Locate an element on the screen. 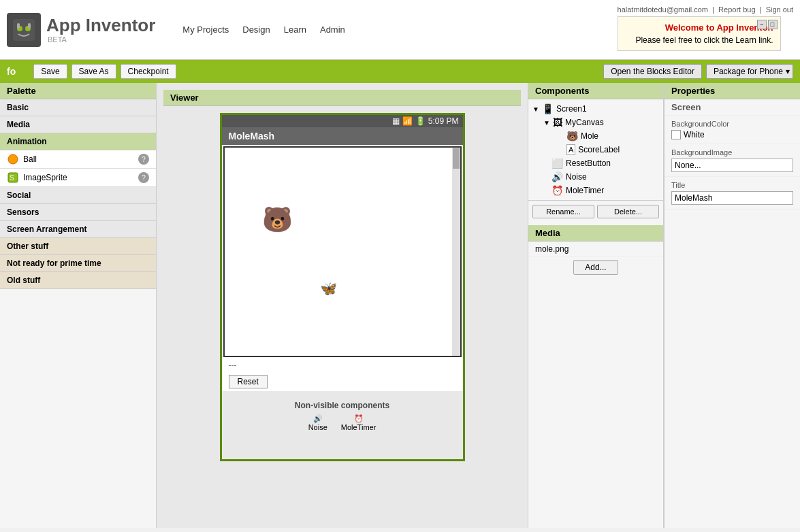  nav-admin: Admin is located at coordinates (332, 30).